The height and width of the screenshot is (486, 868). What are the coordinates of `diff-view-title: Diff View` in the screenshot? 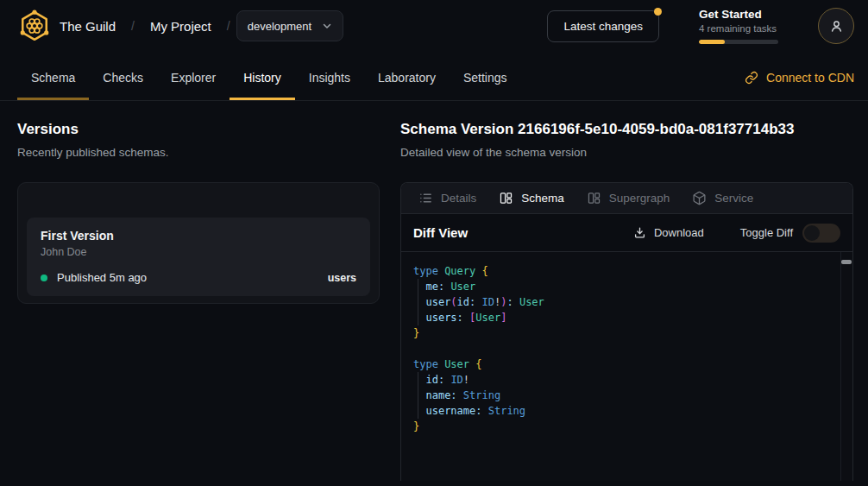 It's located at (440, 233).